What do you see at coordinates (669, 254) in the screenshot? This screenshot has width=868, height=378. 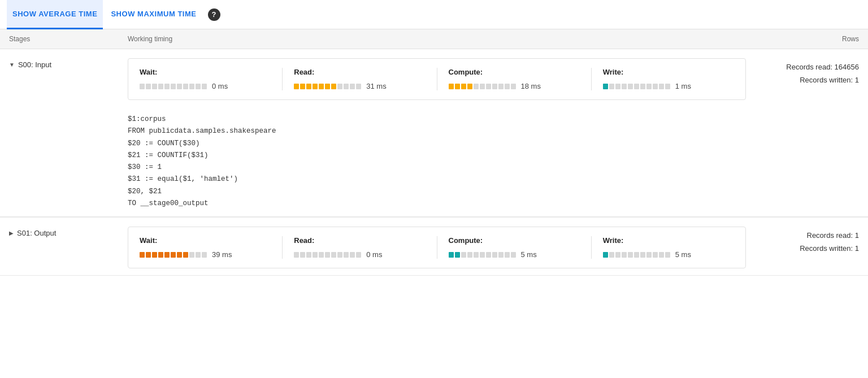 I see `timing-bar-row-write: 5 ms` at bounding box center [669, 254].